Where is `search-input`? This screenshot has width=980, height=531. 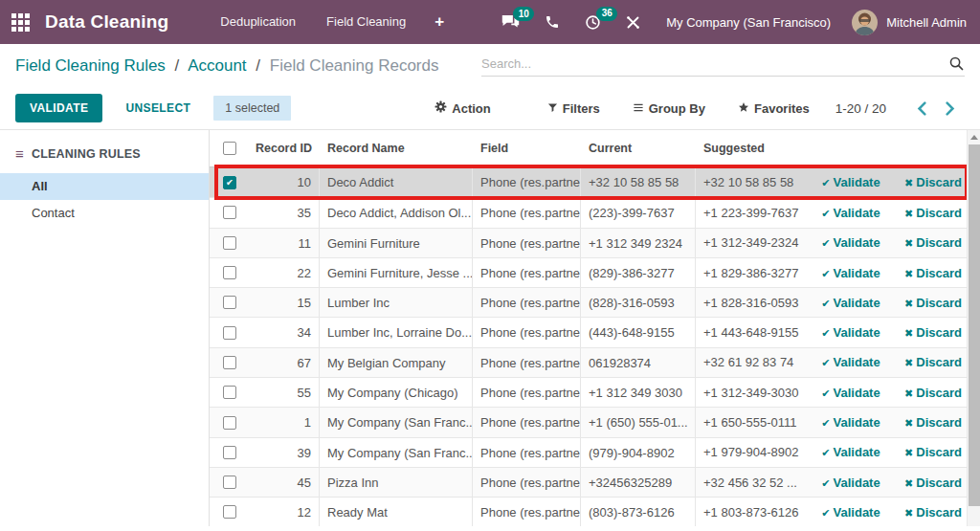
search-input is located at coordinates (715, 63).